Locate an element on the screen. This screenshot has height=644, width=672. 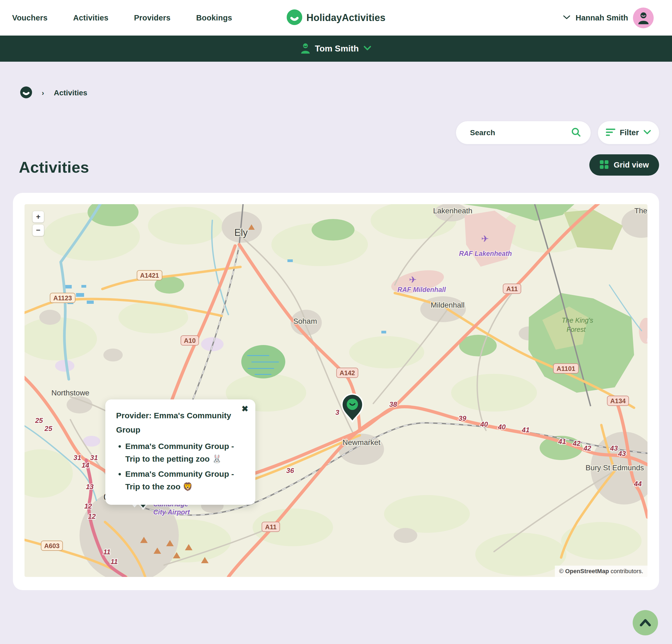
nav-item-bookings: Bookings is located at coordinates (214, 18).